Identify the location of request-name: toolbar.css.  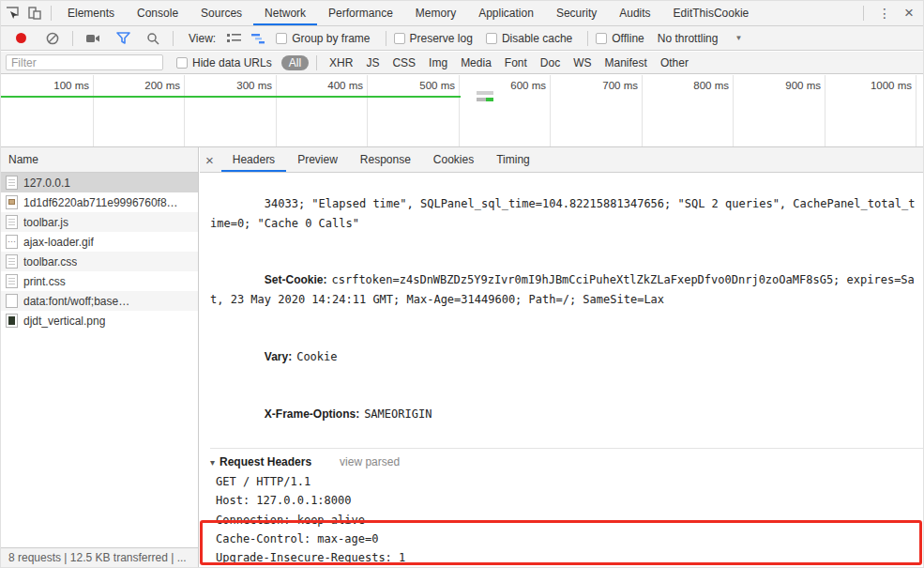
(51, 262).